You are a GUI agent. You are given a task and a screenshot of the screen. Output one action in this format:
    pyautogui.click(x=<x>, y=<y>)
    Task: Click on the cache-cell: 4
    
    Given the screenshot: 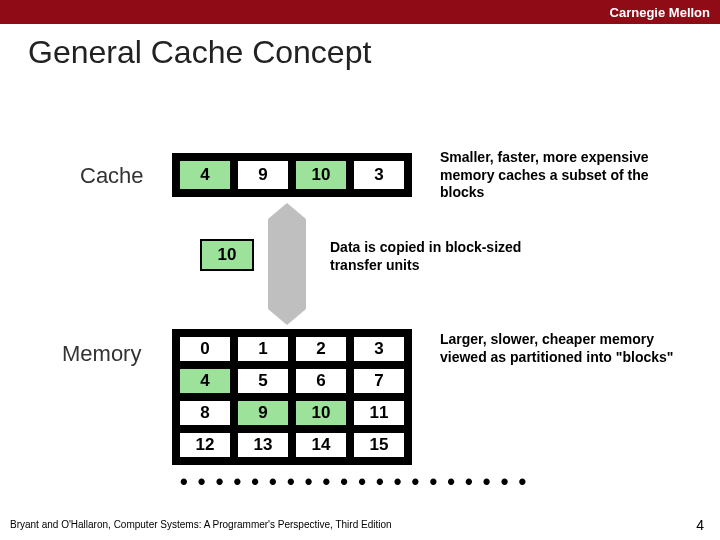 What is the action you would take?
    pyautogui.click(x=205, y=175)
    